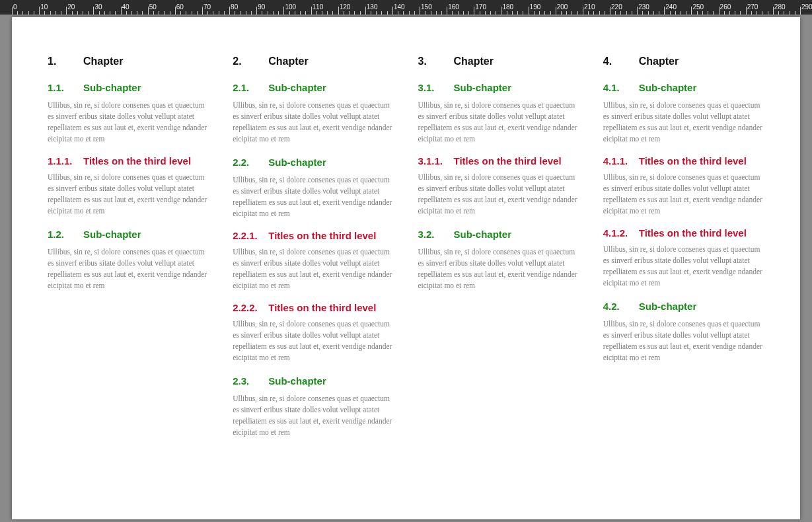 The width and height of the screenshot is (812, 522). What do you see at coordinates (313, 308) in the screenshot?
I see `third-level-heading: 2.2.2.Titles on the third level` at bounding box center [313, 308].